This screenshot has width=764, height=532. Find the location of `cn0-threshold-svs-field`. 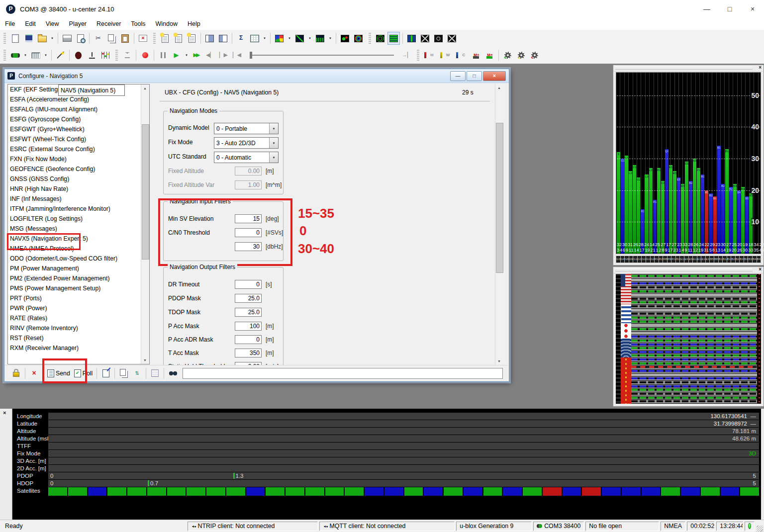

cn0-threshold-svs-field is located at coordinates (248, 233).